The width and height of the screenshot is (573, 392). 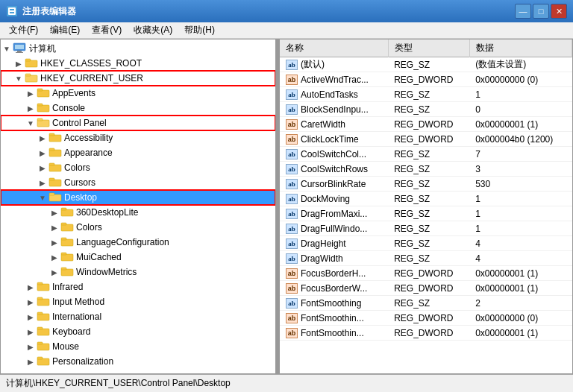 What do you see at coordinates (428, 229) in the screenshot?
I see `cell-type-11: REG_SZ` at bounding box center [428, 229].